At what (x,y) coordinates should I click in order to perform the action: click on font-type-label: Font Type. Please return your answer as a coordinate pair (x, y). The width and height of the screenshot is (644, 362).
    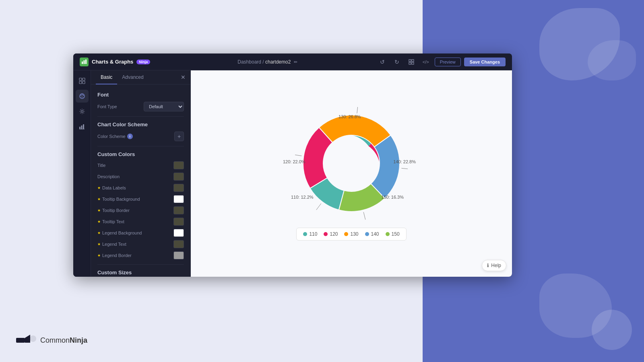
    Looking at the image, I should click on (107, 107).